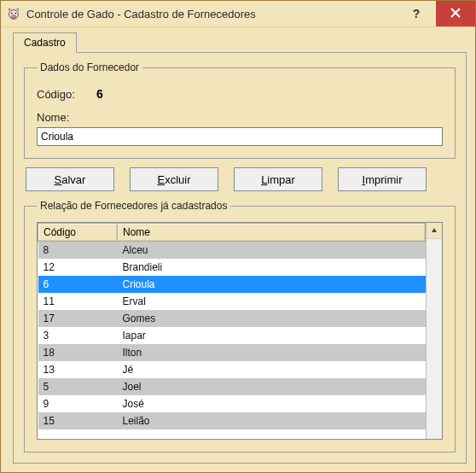 This screenshot has width=476, height=473. What do you see at coordinates (232, 353) in the screenshot?
I see `table-row: 18Ilton` at bounding box center [232, 353].